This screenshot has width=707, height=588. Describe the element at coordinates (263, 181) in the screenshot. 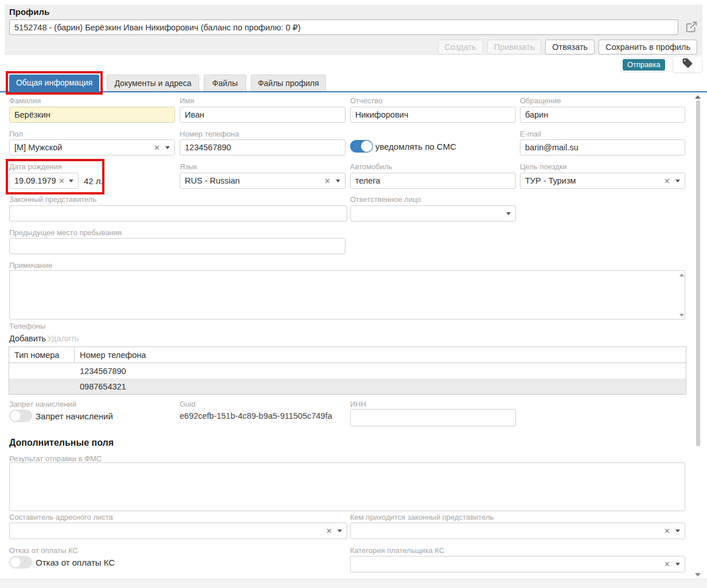

I see `language-select: RUS - Russian ✕` at that location.